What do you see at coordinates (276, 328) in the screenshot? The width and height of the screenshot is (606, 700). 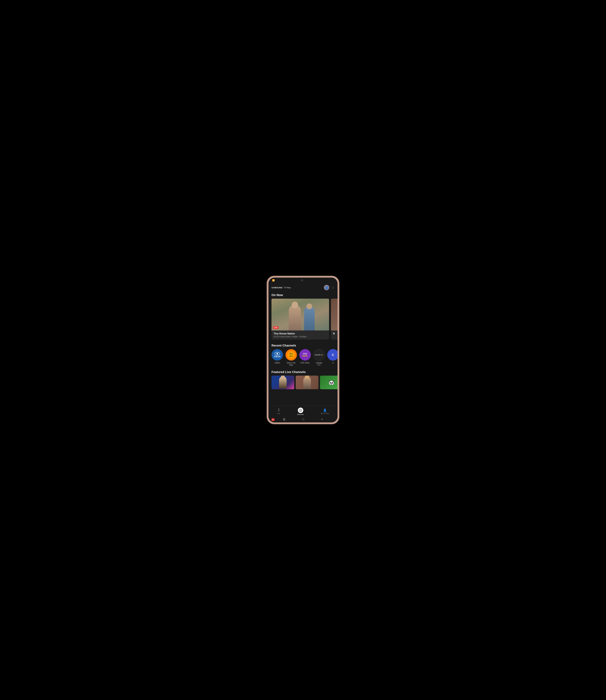 I see `live-badge: LIVE` at bounding box center [276, 328].